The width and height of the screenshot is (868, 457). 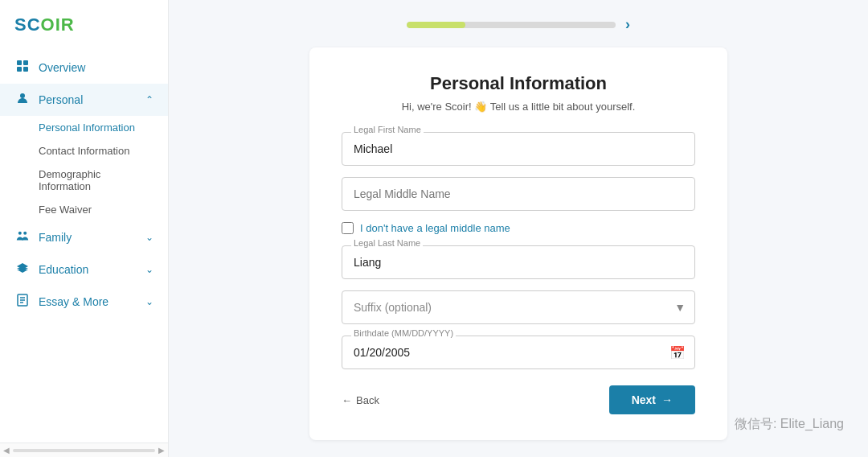 What do you see at coordinates (45, 25) in the screenshot?
I see `logo-text: SCOIR` at bounding box center [45, 25].